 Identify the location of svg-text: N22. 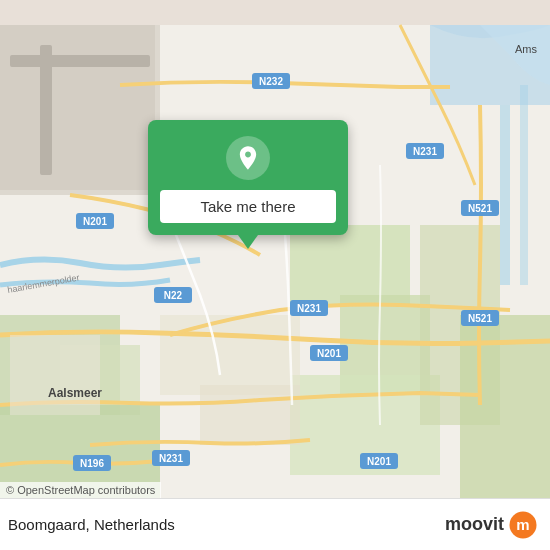
(174, 296).